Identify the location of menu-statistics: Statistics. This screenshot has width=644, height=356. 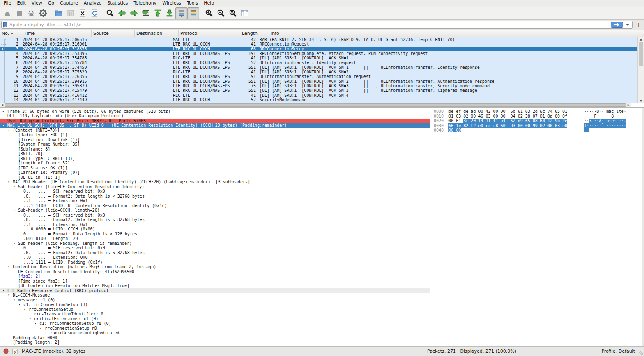
(117, 3).